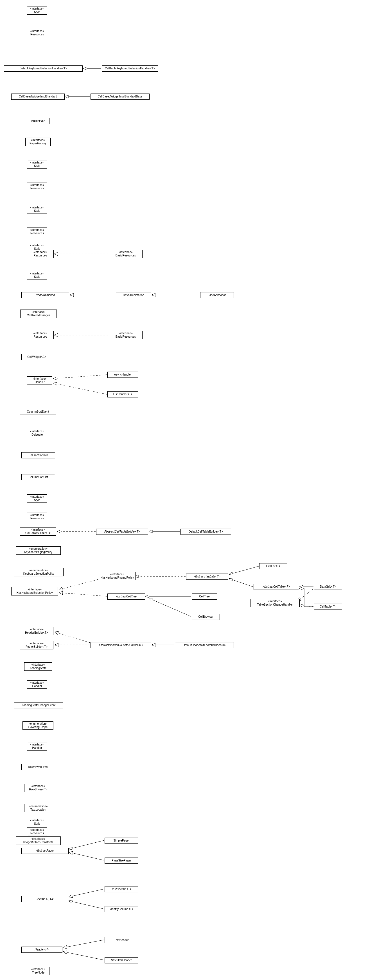 This screenshot has width=368, height=980. Describe the element at coordinates (122, 532) in the screenshot. I see `node-abstractcelltablebuilder: AbstractCellTableBuilder<T>` at that location.